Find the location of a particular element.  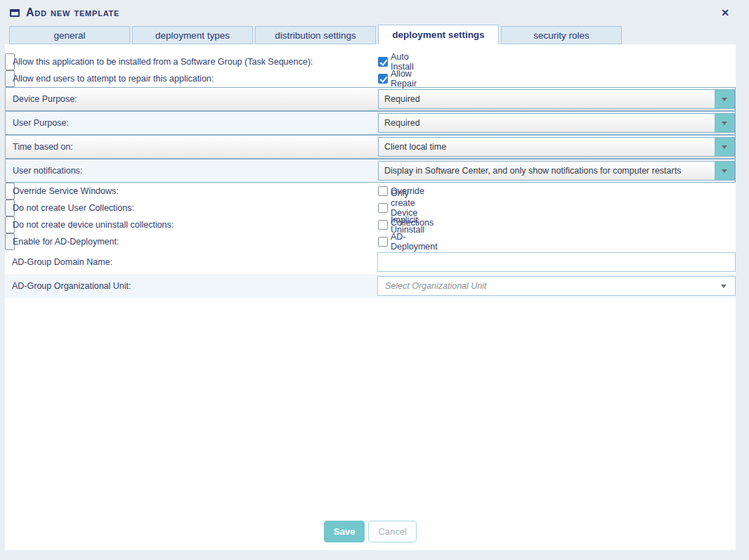

footer-buttons: Save Cancel is located at coordinates (370, 531).